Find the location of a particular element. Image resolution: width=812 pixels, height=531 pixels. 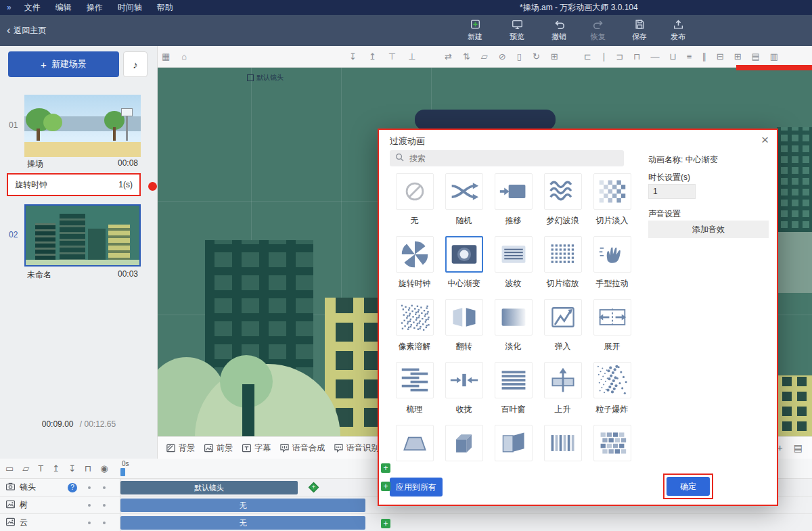

back-home-button: ‹ 返回主页 is located at coordinates (26, 30).